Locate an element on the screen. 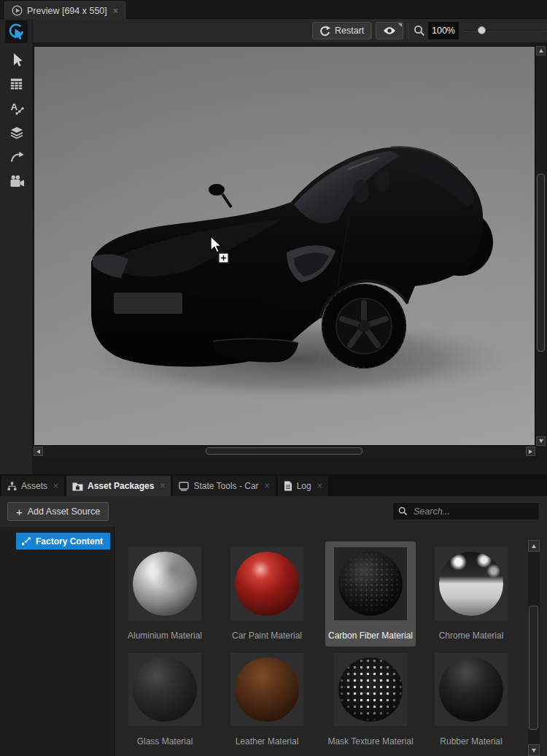 Image resolution: width=547 pixels, height=756 pixels. scroll-left-button is located at coordinates (38, 451).